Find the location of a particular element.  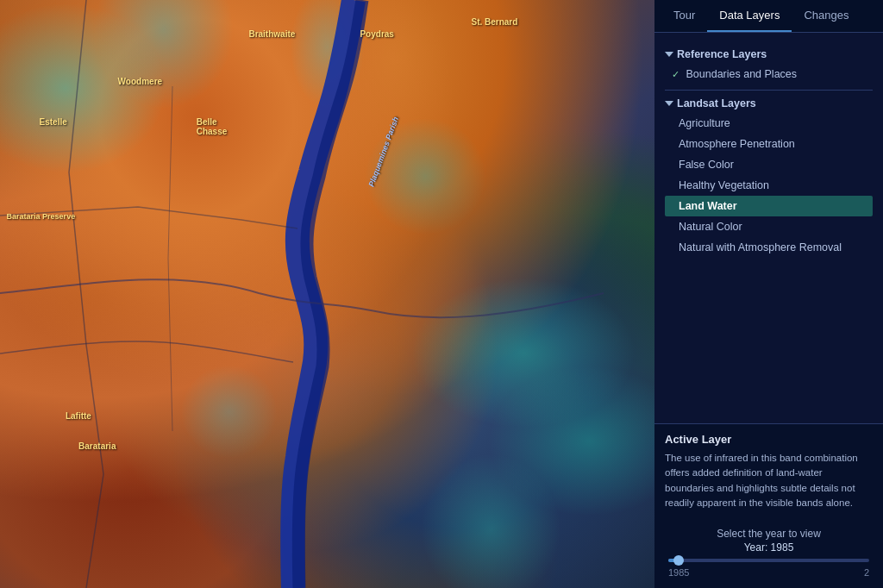

slider-min-label: 1985 is located at coordinates (679, 572).